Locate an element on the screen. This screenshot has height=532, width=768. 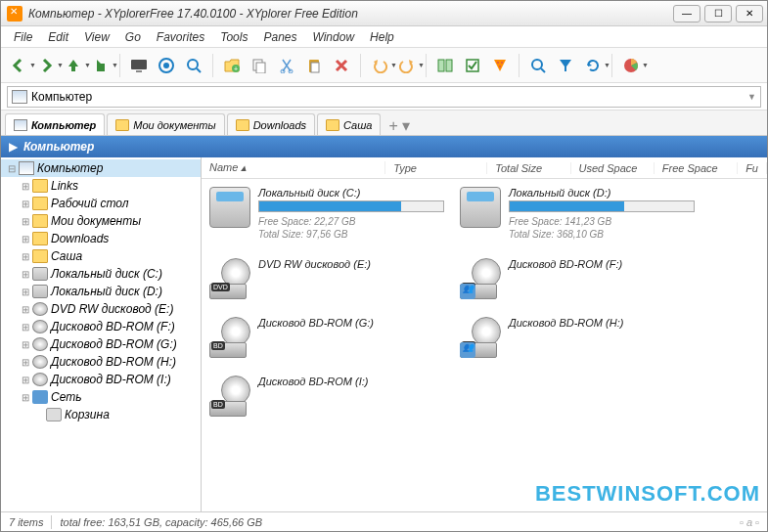
tab-add-button: + ▾ is located at coordinates (399, 125).